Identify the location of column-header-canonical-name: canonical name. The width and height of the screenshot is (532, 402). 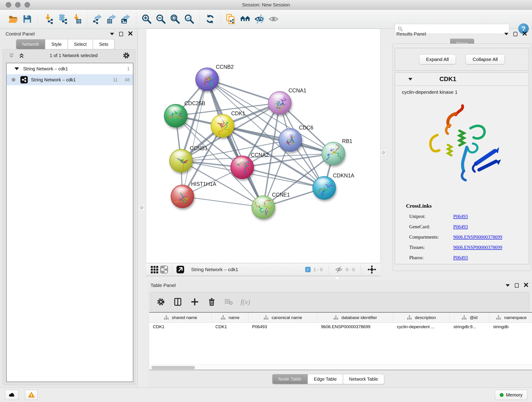
(283, 318).